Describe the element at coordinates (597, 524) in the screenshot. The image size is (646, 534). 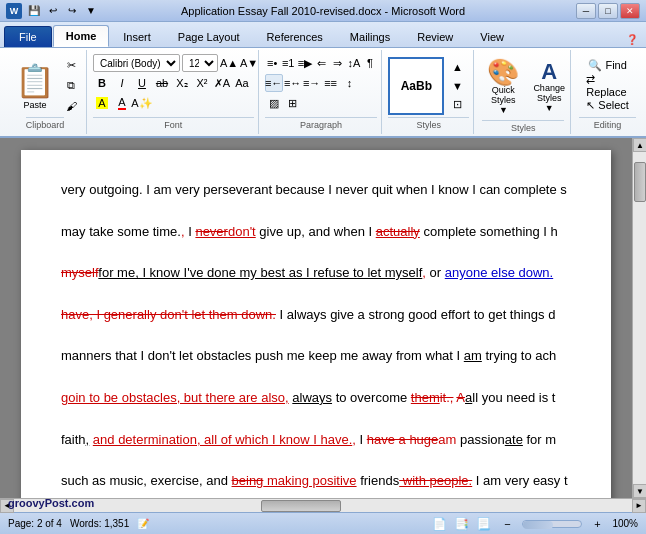
I see `zoom-in-btn: +` at that location.